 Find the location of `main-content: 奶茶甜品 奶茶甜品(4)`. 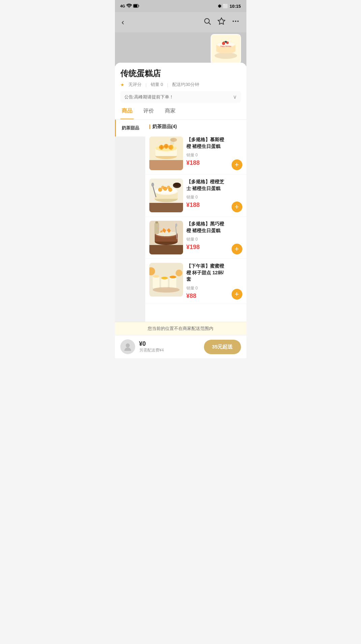

main-content: 奶茶甜品 奶茶甜品(4) is located at coordinates (181, 221).